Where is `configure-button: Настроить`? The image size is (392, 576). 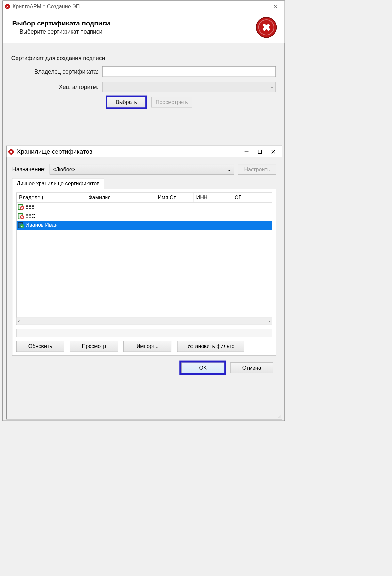 configure-button: Настроить is located at coordinates (257, 169).